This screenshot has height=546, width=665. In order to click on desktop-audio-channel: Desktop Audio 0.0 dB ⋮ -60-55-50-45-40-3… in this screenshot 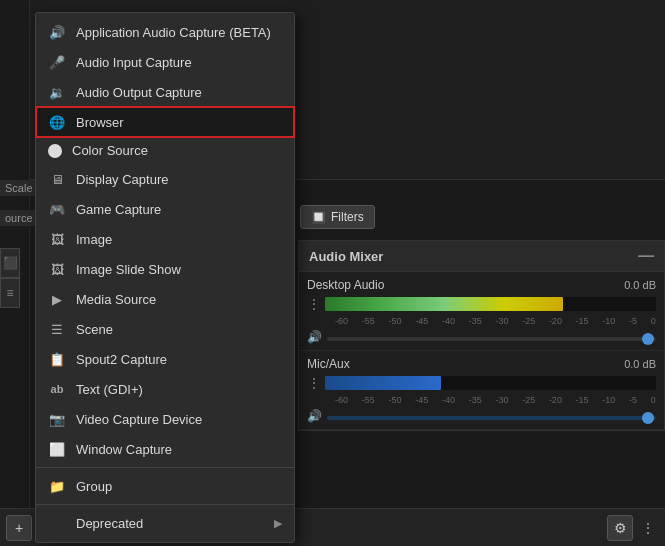, I will do `click(482, 312)`.